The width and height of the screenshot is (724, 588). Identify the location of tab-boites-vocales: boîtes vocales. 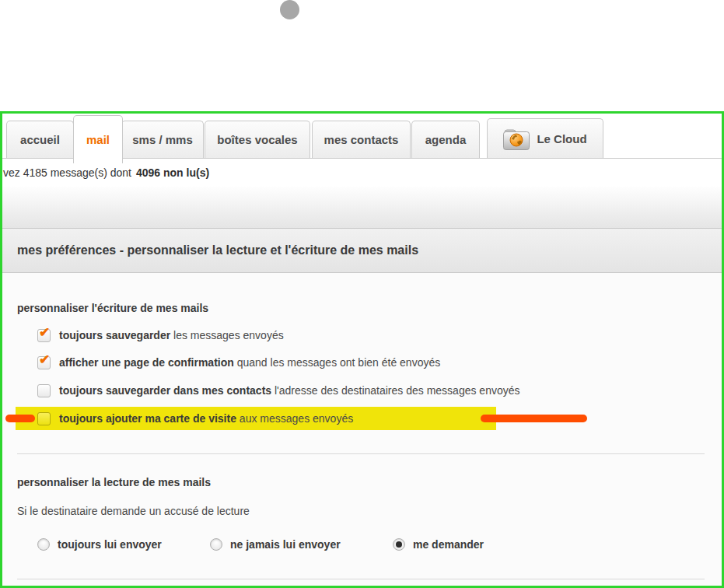
(257, 139).